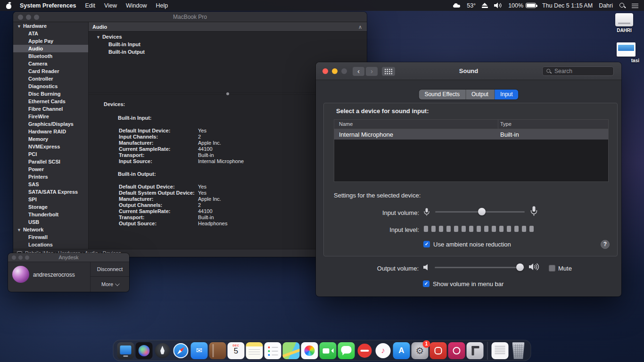 The image size is (644, 362). What do you see at coordinates (8, 6) in the screenshot?
I see `apple-menu-icon` at bounding box center [8, 6].